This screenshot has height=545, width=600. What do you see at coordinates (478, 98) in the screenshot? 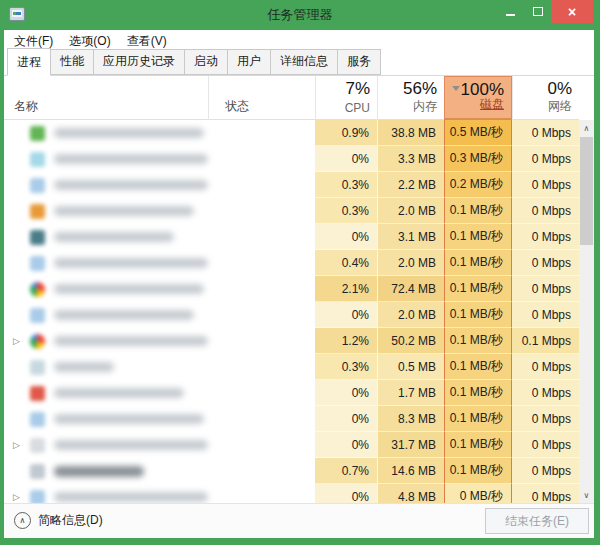
I see `column-header-disk: 100% 磁盘` at bounding box center [478, 98].